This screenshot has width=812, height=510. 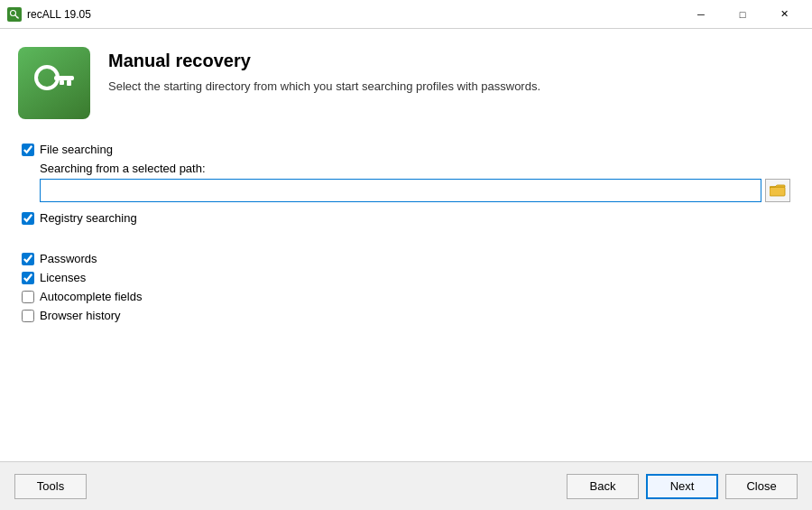 What do you see at coordinates (49, 14) in the screenshot?
I see `title-bar-left: recALL 19.05` at bounding box center [49, 14].